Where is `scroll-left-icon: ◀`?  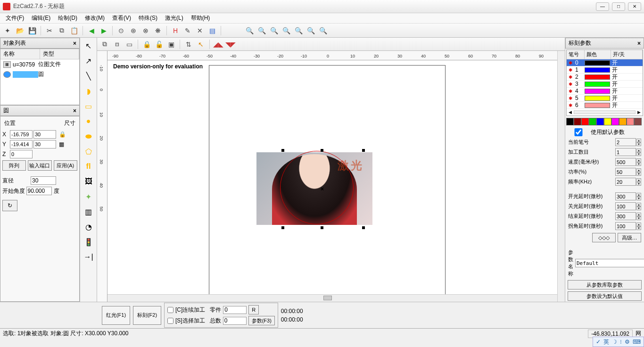
scroll-left-icon: ◀ is located at coordinates (570, 112).